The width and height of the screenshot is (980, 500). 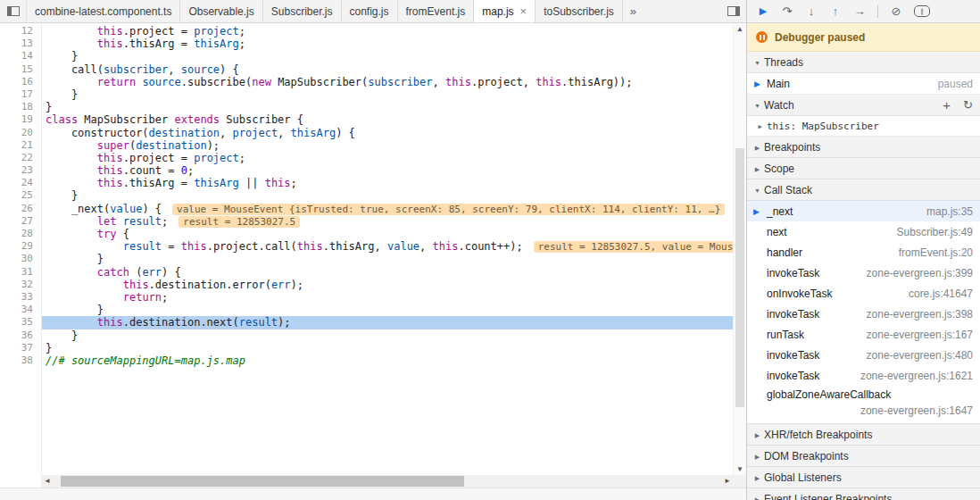 What do you see at coordinates (21, 133) in the screenshot?
I see `line-number: 20` at bounding box center [21, 133].